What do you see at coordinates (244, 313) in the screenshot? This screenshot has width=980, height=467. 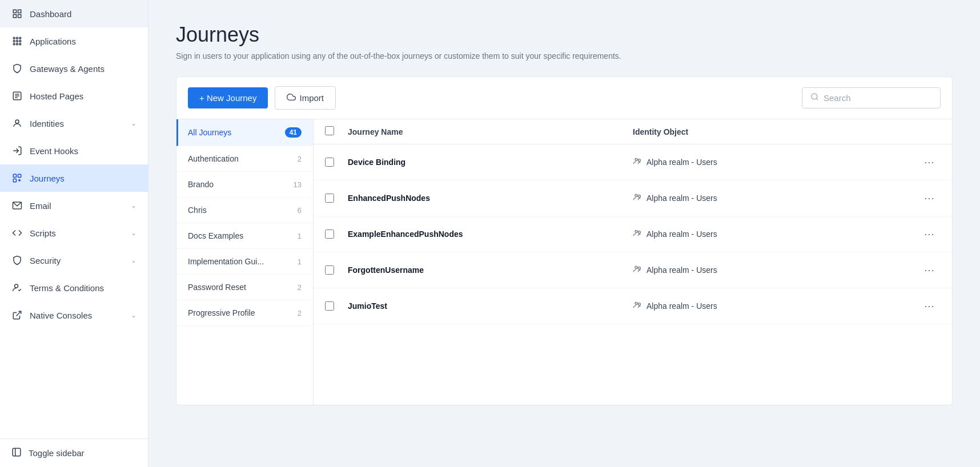 I see `journey-category-progressive-profile: Progressive Profile 2` at bounding box center [244, 313].